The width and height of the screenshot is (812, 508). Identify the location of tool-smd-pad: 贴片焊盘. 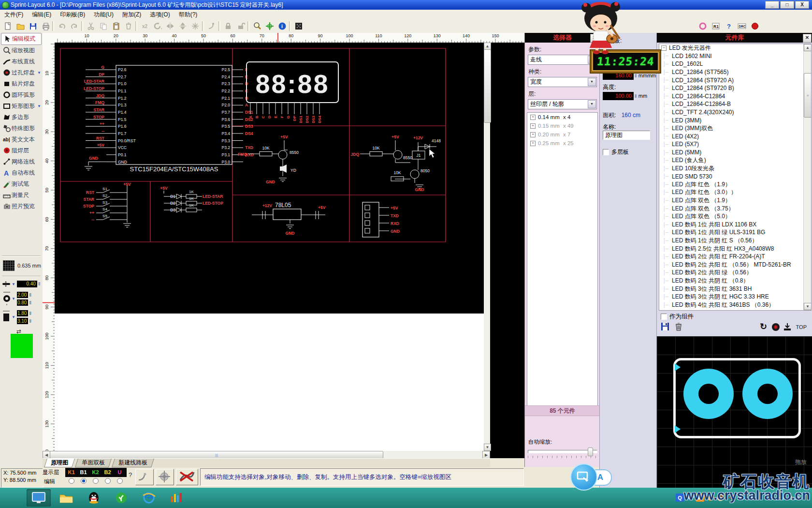
(21, 84).